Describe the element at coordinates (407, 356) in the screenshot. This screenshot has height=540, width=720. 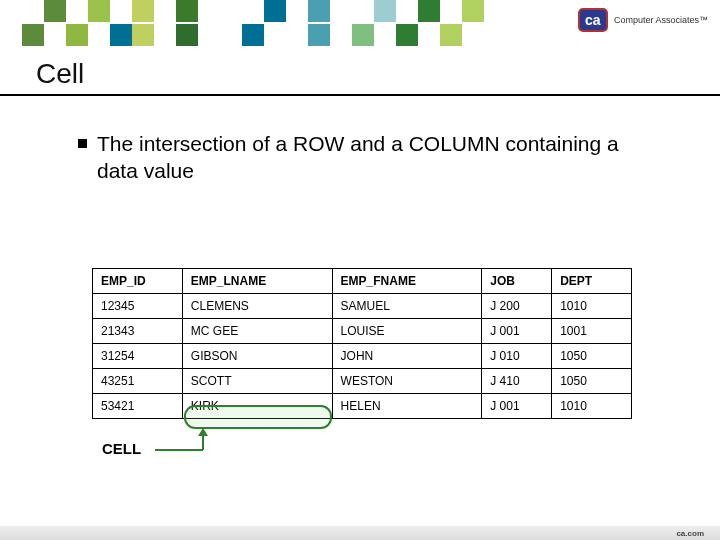
I see `table-cell: JOHN` at that location.